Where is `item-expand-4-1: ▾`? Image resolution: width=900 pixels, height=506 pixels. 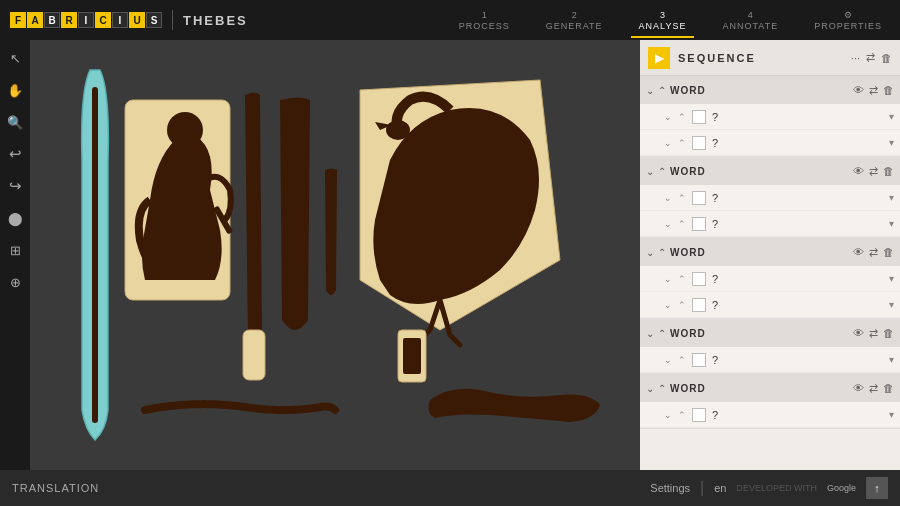 item-expand-4-1: ▾ is located at coordinates (892, 360).